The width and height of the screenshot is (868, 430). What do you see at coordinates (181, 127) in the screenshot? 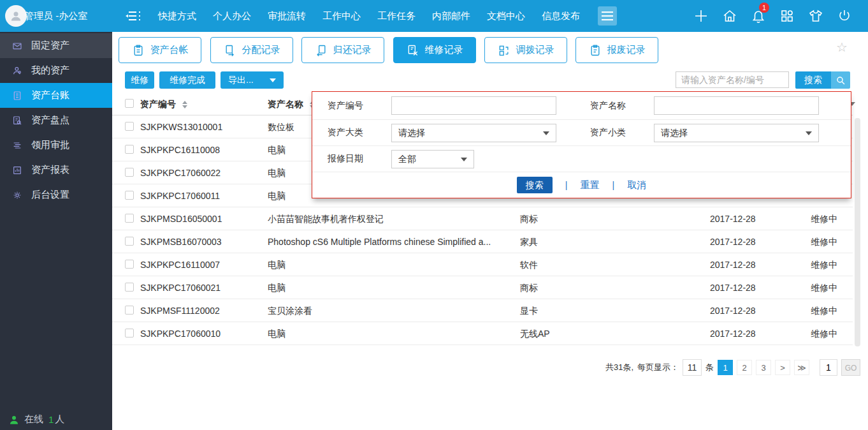
I see `cell-asset-code: SJKPKWS13010001` at bounding box center [181, 127].